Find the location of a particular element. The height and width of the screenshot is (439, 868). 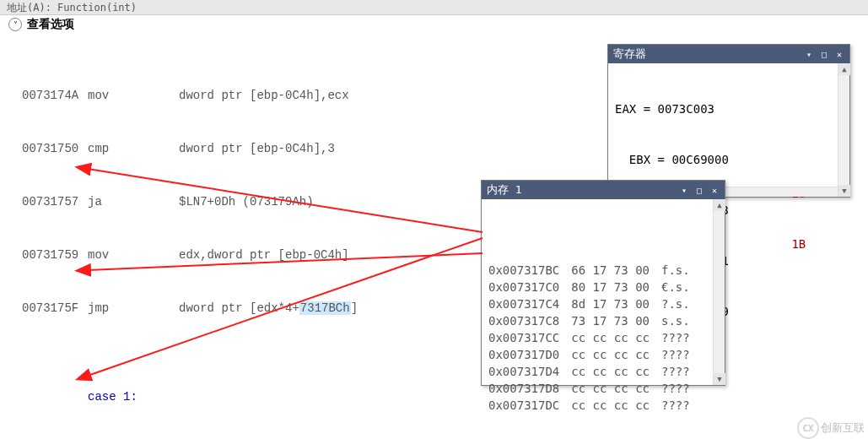

case-label: case 1: is located at coordinates (199, 397).